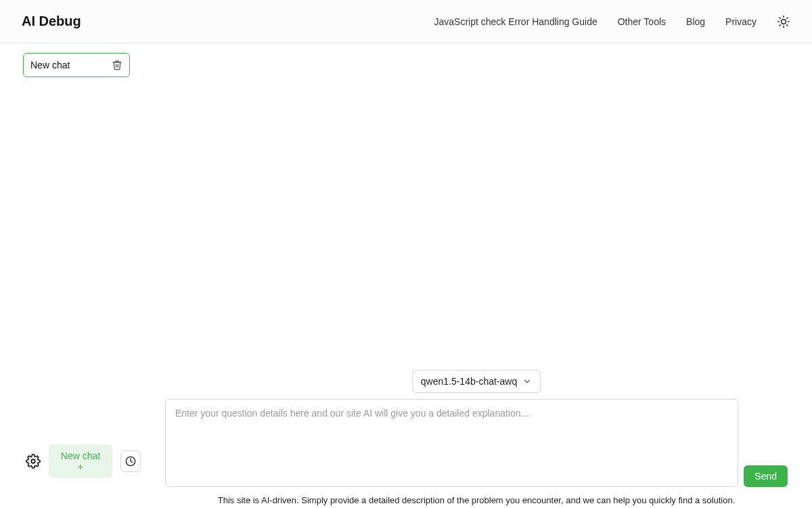 The image size is (812, 508). Describe the element at coordinates (741, 22) in the screenshot. I see `nav-link-privacy: Privacy` at that location.